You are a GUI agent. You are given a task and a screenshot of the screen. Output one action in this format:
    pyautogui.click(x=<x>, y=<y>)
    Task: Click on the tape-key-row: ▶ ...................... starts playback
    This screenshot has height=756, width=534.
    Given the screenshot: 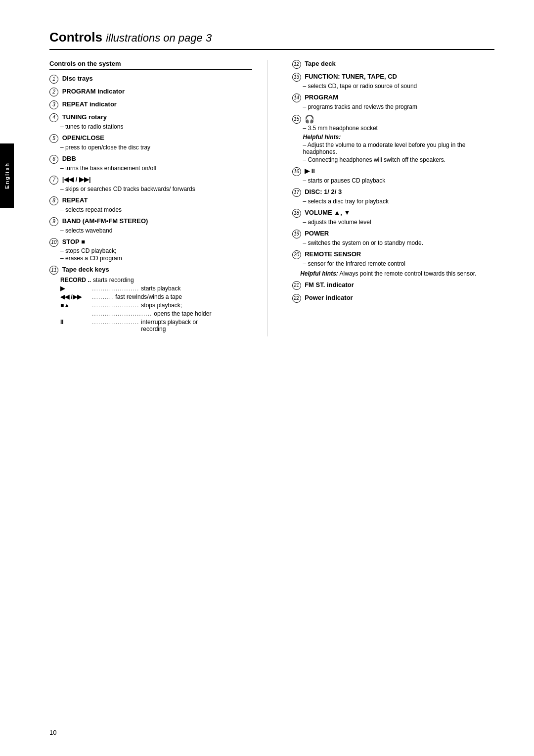 What is the action you would take?
    pyautogui.click(x=156, y=288)
    